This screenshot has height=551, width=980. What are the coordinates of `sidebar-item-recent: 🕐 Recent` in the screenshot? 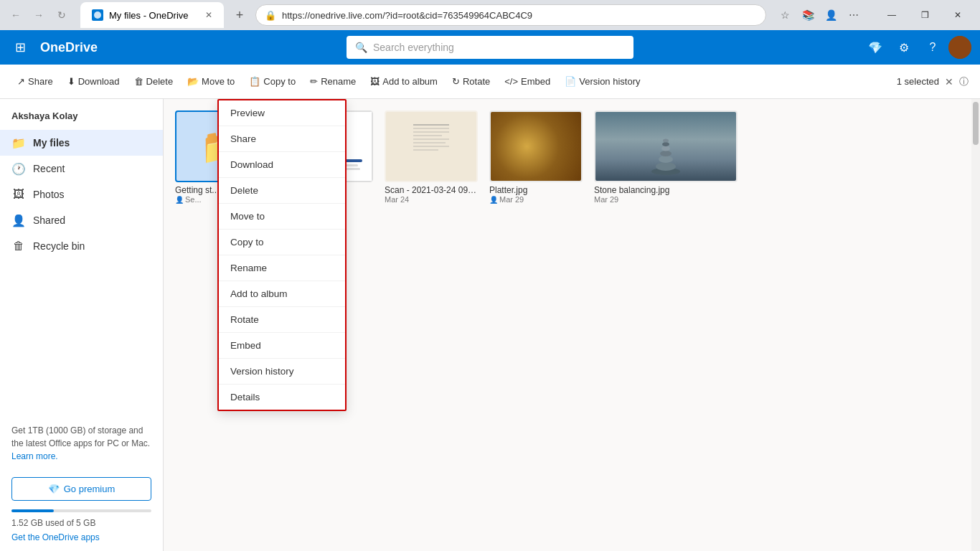 It's located at (82, 169).